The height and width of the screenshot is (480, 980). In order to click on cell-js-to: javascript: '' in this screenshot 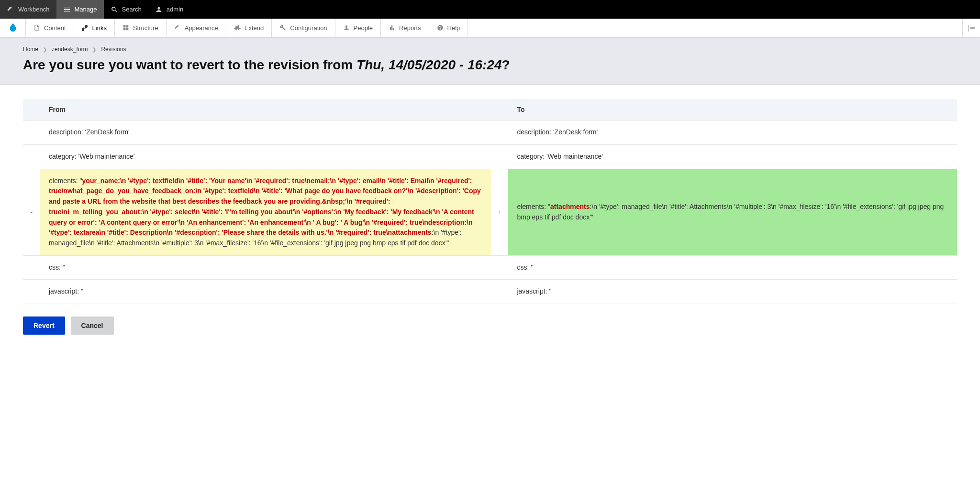, I will do `click(733, 292)`.